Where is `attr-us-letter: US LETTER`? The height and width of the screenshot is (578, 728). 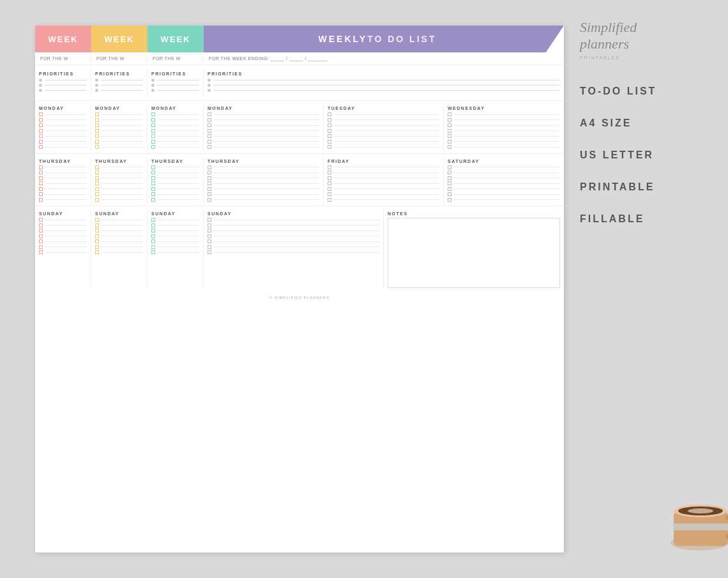
attr-us-letter: US LETTER is located at coordinates (617, 155).